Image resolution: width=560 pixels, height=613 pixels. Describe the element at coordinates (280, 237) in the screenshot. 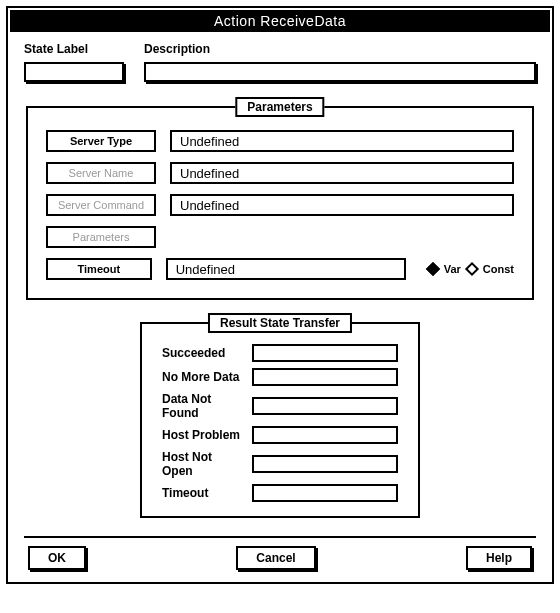

I see `param-row-parameters: Parameters` at that location.